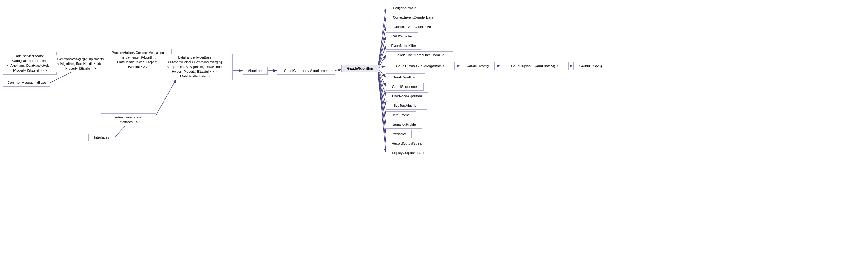 The height and width of the screenshot is (258, 868). What do you see at coordinates (360, 69) in the screenshot?
I see `node-gaudi-algorithm: GaudiAlgorithm` at bounding box center [360, 69].